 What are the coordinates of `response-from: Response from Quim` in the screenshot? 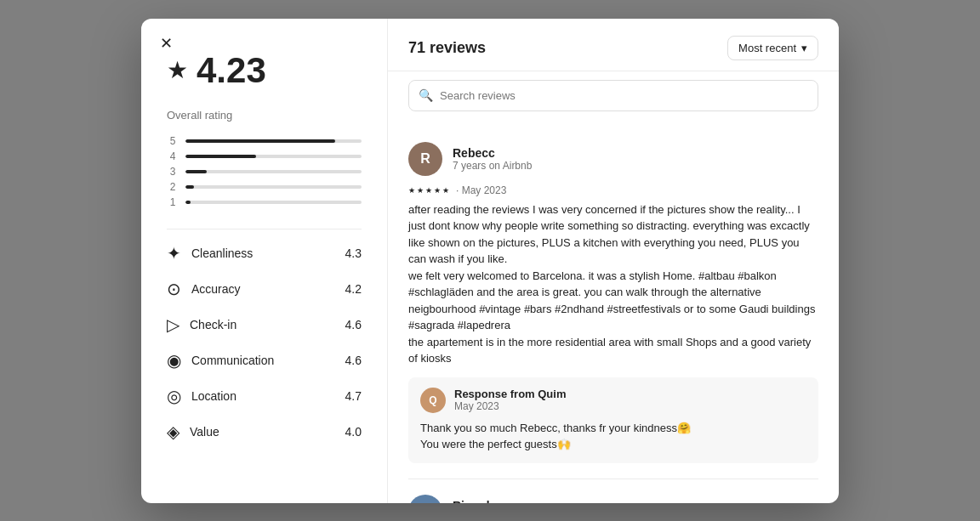 It's located at (510, 394).